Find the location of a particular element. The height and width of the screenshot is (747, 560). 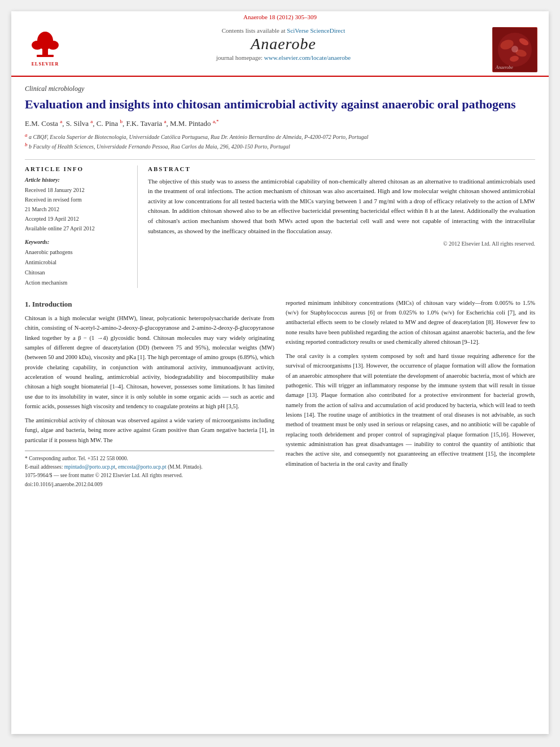

article-dates: Received 18 January 2012 Received in rev… is located at coordinates (77, 209).